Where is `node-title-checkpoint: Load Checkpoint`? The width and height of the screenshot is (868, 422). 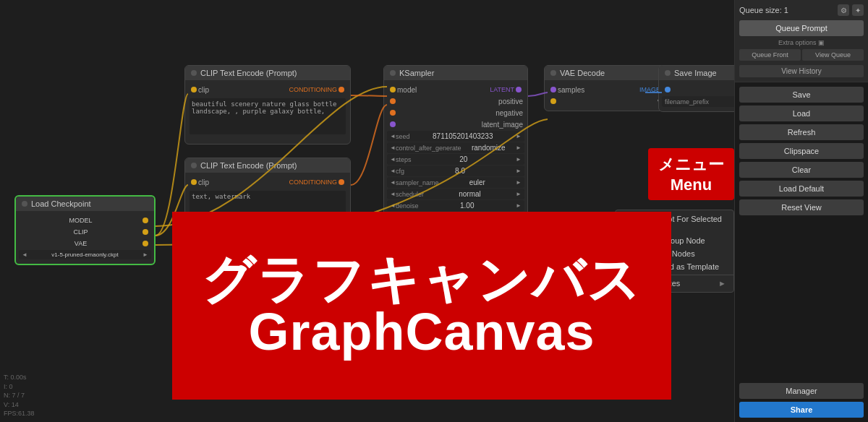 node-title-checkpoint: Load Checkpoint is located at coordinates (61, 204).